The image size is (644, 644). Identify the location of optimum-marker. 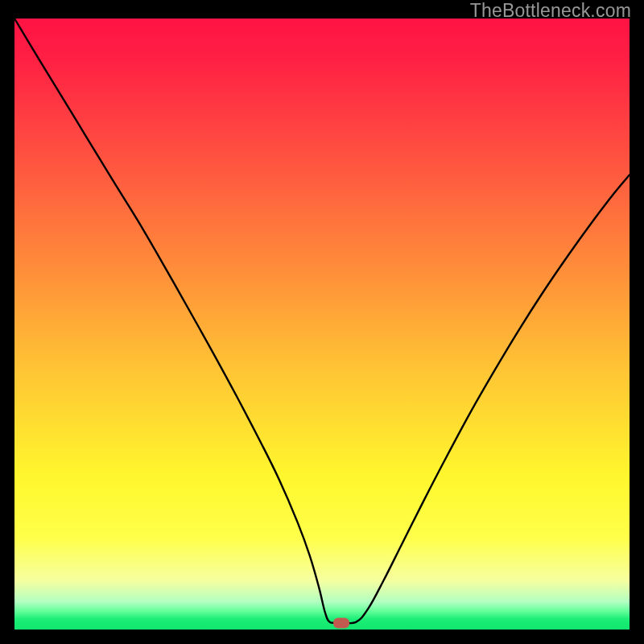
(341, 623).